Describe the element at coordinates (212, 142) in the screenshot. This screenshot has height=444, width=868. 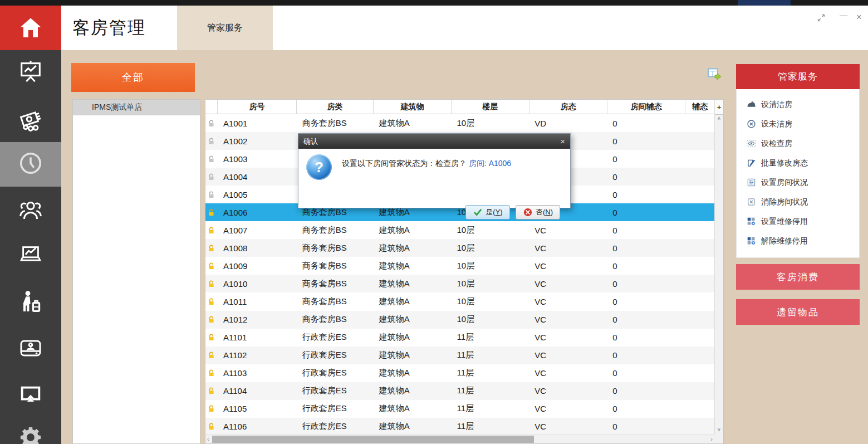
I see `gray-lock-icon` at that location.